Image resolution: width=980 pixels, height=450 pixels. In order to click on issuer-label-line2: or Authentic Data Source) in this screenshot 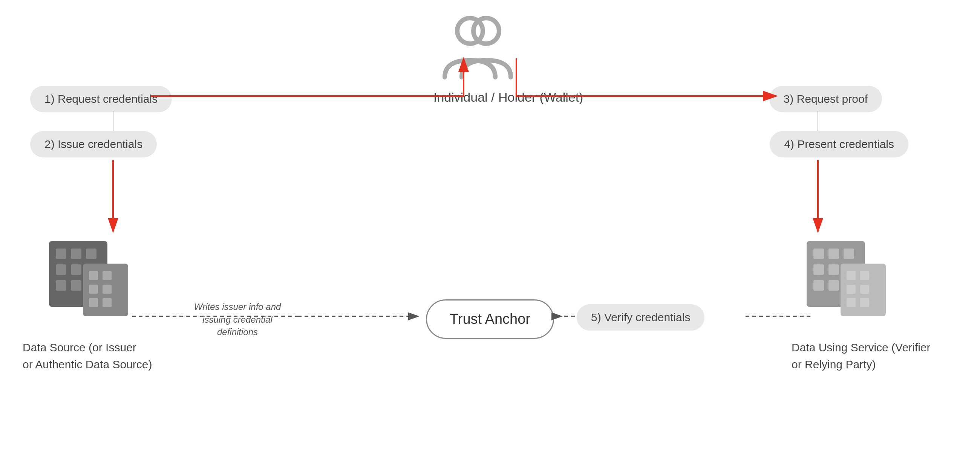, I will do `click(88, 364)`.